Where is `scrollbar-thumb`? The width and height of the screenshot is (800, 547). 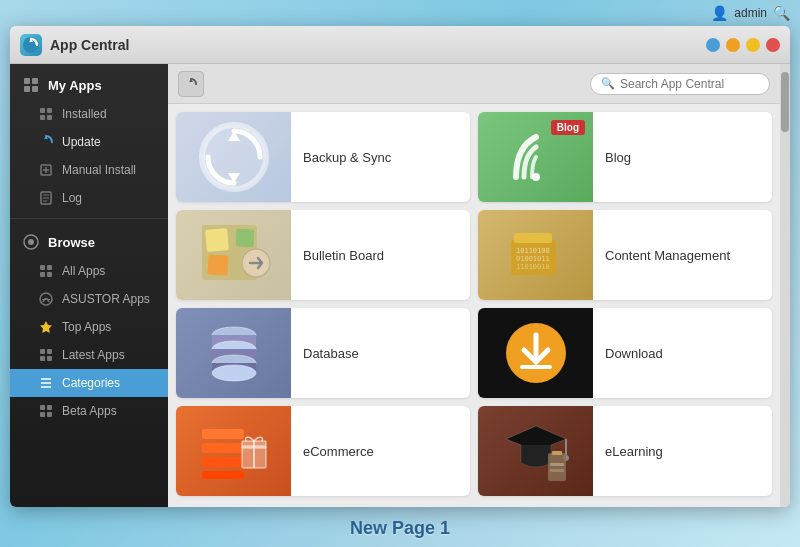
scrollbar-thumb is located at coordinates (785, 102).